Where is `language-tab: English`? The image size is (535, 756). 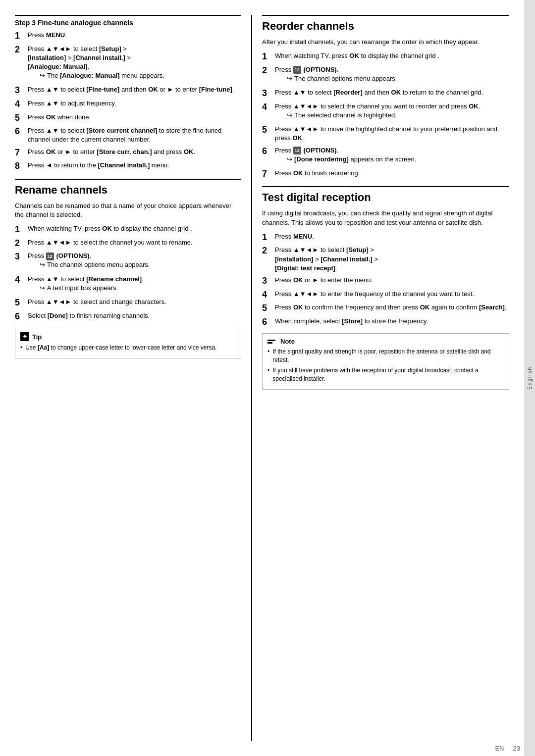
language-tab: English is located at coordinates (530, 378).